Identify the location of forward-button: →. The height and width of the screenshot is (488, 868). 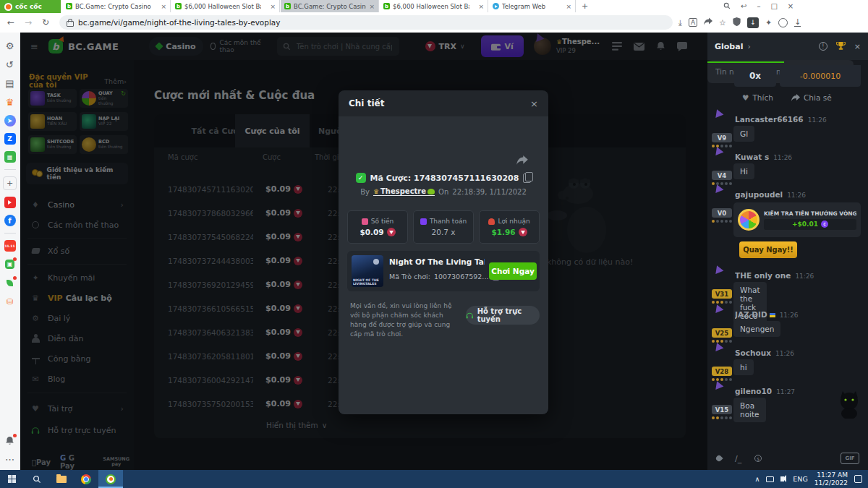
(28, 22).